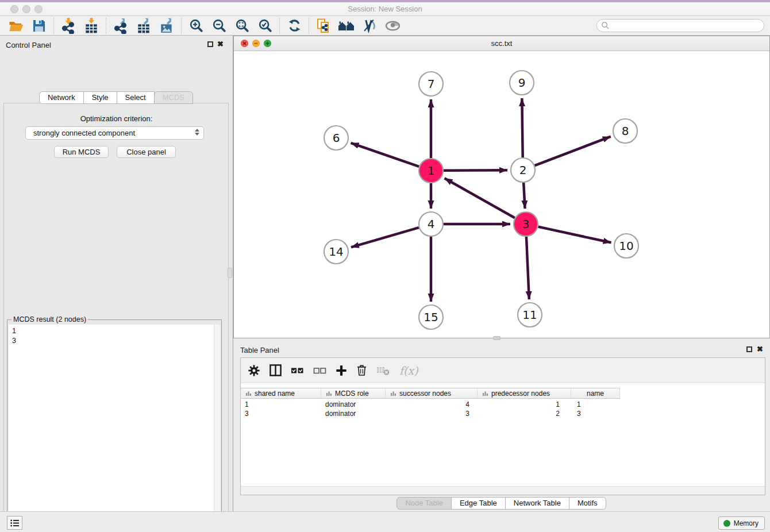 This screenshot has height=532, width=770. What do you see at coordinates (144, 26) in the screenshot?
I see `export-table-icon` at bounding box center [144, 26].